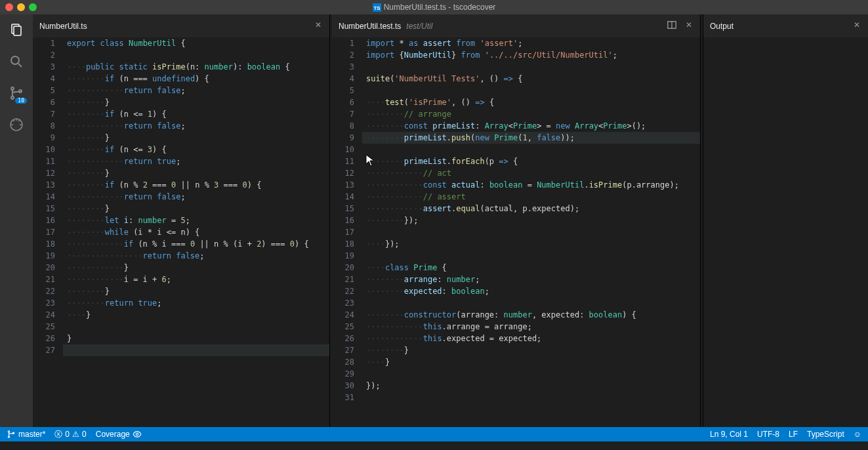 Image resolution: width=868 pixels, height=450 pixels. Describe the element at coordinates (722, 26) in the screenshot. I see `output-title: Output` at that location.